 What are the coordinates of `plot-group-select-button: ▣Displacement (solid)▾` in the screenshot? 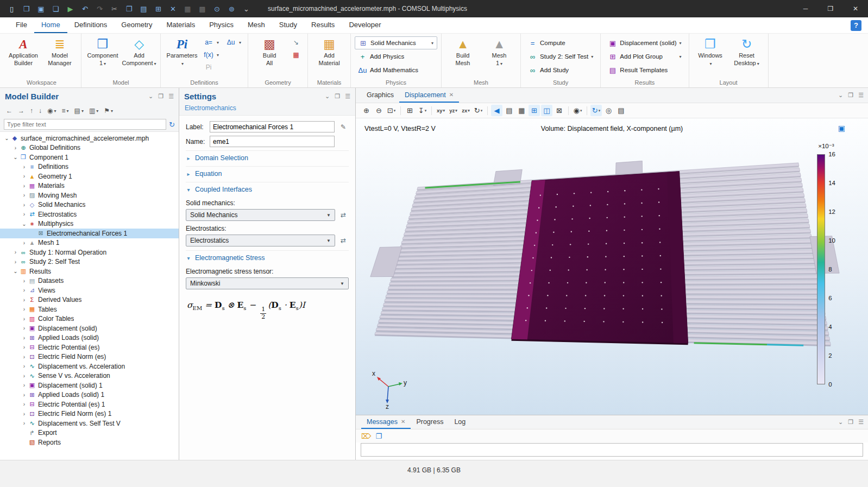 It's located at (644, 43).